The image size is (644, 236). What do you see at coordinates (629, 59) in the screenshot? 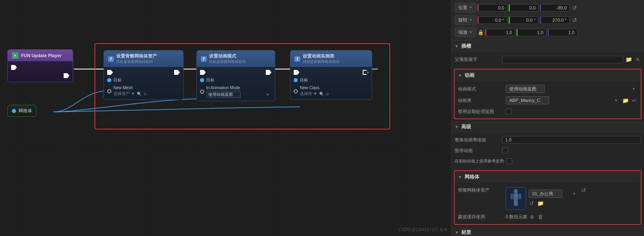
I see `browse-socket-button: 📁` at bounding box center [629, 59].